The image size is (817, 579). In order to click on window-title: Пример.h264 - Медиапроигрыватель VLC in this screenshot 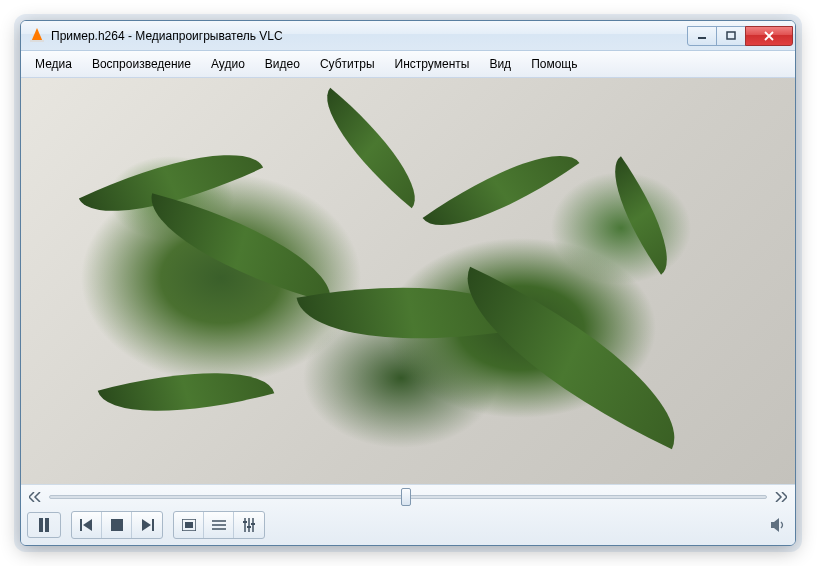, I will do `click(370, 36)`.